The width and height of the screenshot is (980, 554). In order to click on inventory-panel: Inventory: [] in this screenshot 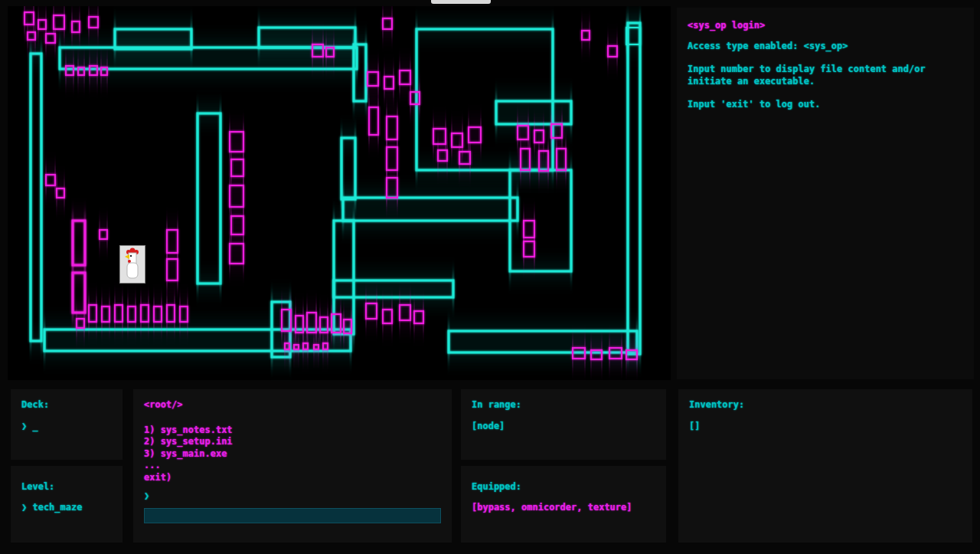, I will do `click(825, 466)`.